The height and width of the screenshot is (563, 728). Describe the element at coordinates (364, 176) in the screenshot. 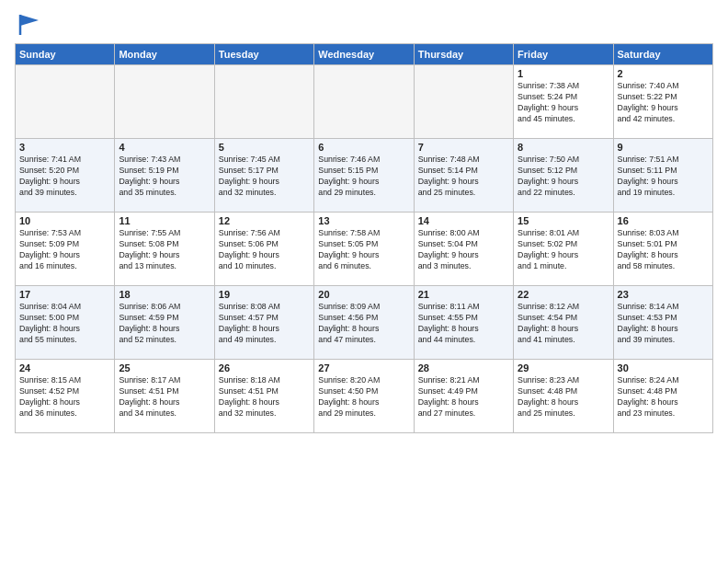

I see `calendar-week-row: 3Sunrise: 7:41 AM Sunset: 5:20 PM Daylig…` at that location.